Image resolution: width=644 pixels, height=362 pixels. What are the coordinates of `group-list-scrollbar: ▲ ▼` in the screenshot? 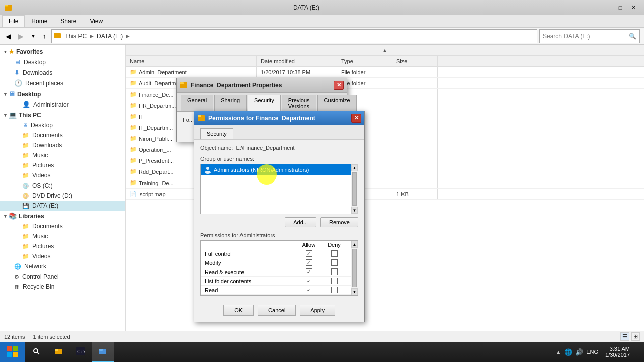 It's located at (354, 189).